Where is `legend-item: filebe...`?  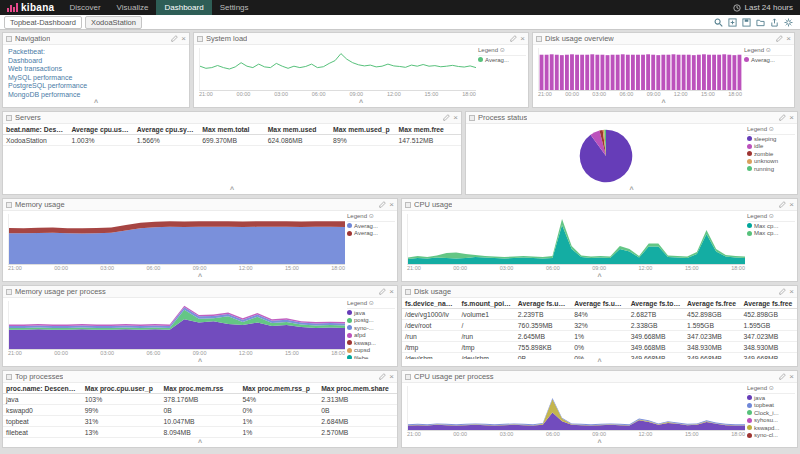 legend-item: filebe... is located at coordinates (371, 358).